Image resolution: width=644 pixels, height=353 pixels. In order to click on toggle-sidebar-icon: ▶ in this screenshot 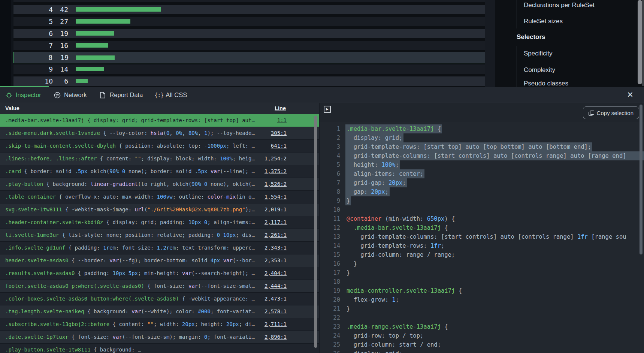, I will do `click(327, 109)`.